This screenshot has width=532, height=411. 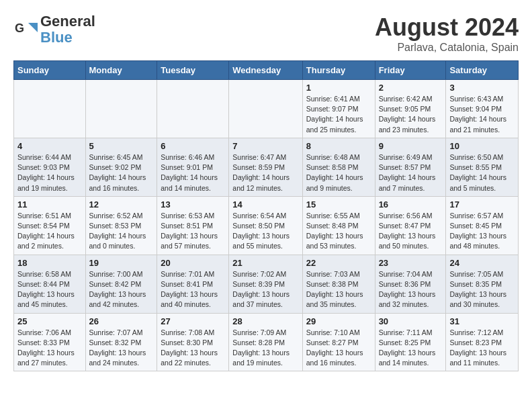 I want to click on day-cell: 26Sunrise: 7:07 AM Sunset: 8:32 PM Dayli…, so click(x=121, y=342).